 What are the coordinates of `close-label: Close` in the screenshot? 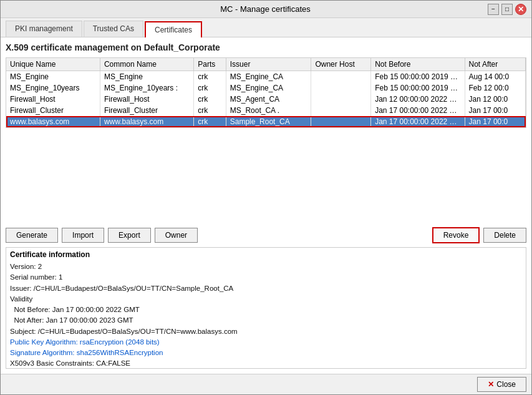 It's located at (506, 384).